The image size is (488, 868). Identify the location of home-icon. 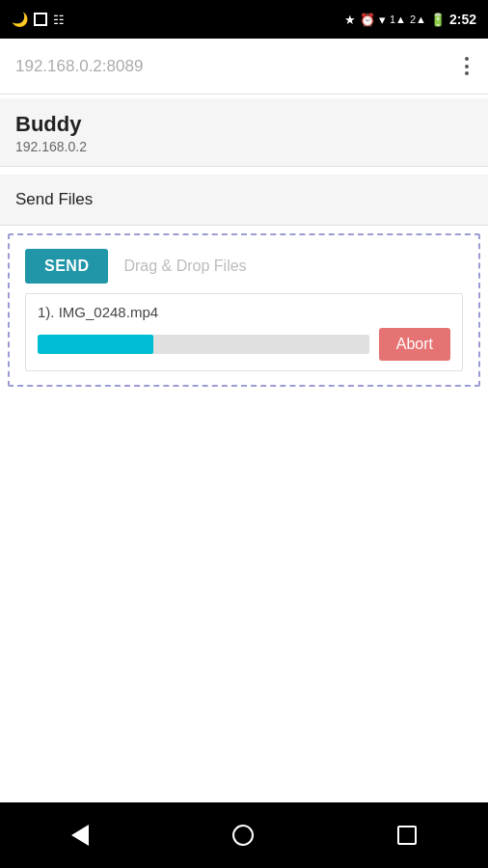
(243, 835).